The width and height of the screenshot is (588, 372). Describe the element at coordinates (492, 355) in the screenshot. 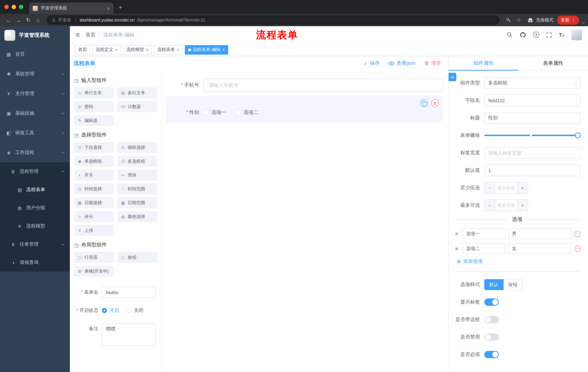

I see `required-toggle` at that location.